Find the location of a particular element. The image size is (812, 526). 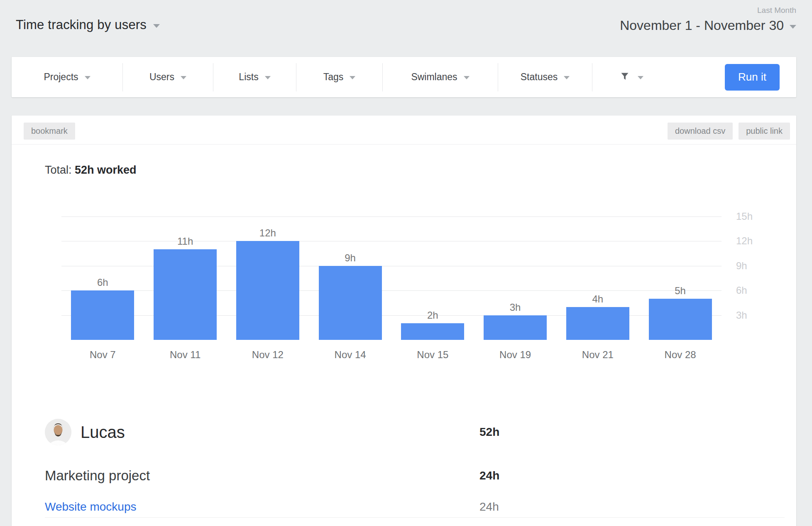

bar-column-nov-11: 11h is located at coordinates (185, 258).